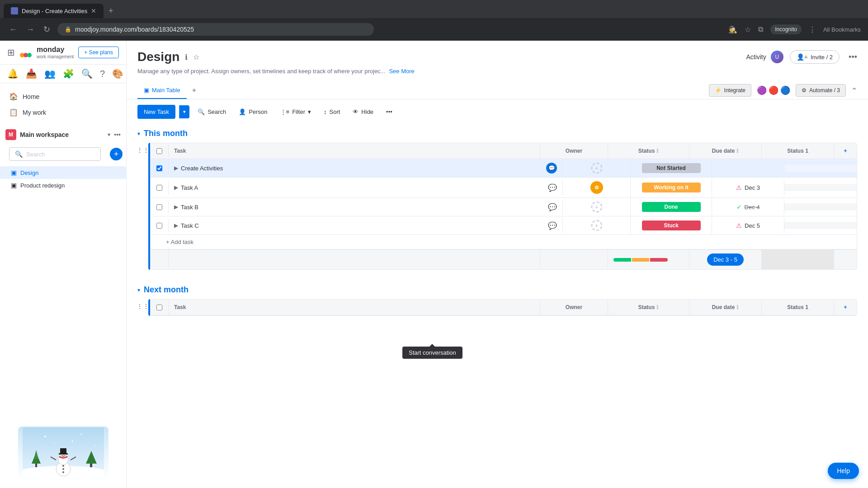 The height and width of the screenshot is (488, 868). I want to click on sidebar-item-my-work: 📋 My work, so click(63, 112).